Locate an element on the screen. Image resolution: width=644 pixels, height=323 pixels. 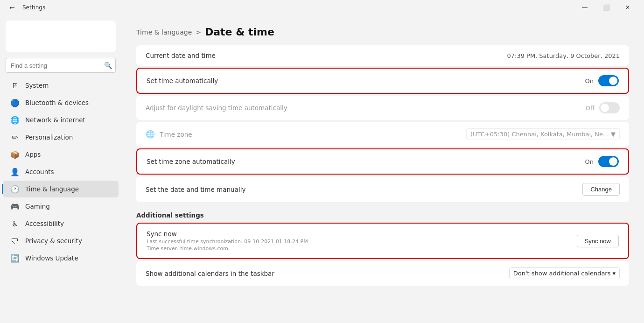
close-button: ✕ is located at coordinates (628, 7).